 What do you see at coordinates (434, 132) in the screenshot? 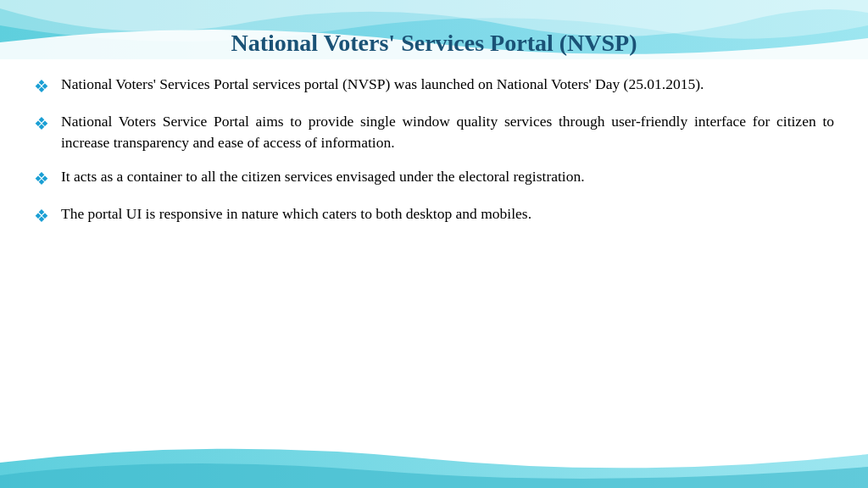
I see `list-item: ❖ National Voters Service Portal aims to…` at bounding box center [434, 132].